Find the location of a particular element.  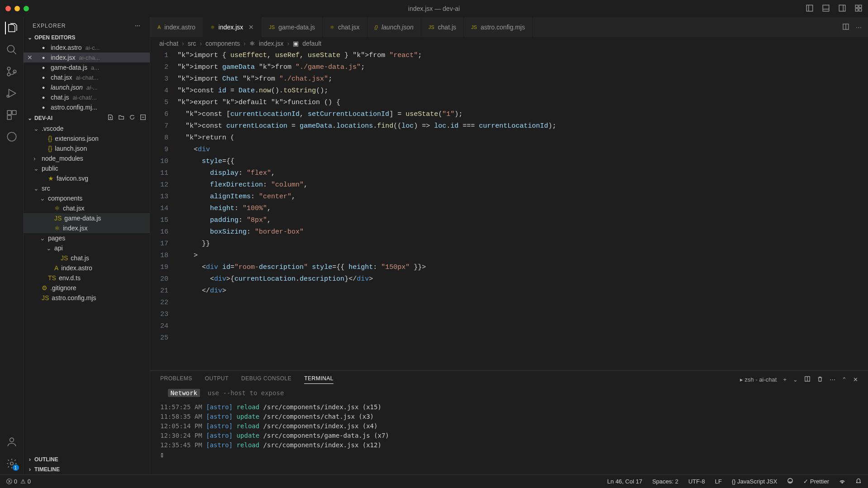

open-editor-item: ●chat.js ai-chat/... is located at coordinates (87, 97).